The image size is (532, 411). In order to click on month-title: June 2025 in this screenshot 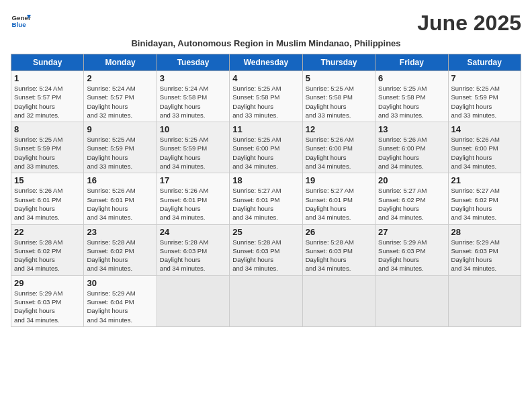, I will do `click(469, 23)`.